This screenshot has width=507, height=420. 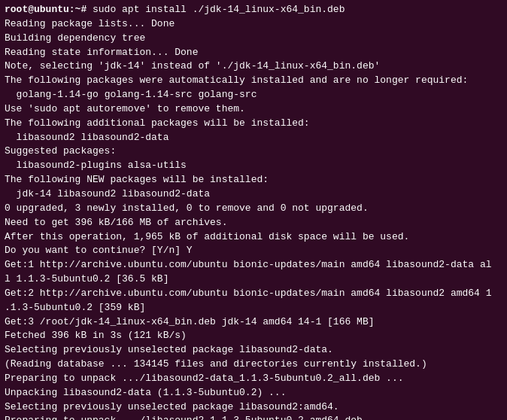 I want to click on terminal-line: Unpacking libasound2-data (1.1.3-5ubuntu…, so click(x=254, y=393).